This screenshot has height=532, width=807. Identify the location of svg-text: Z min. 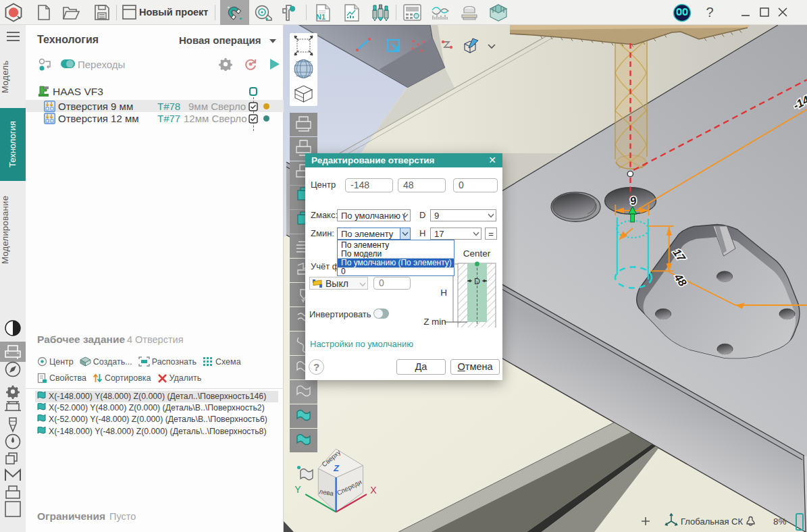
(435, 321).